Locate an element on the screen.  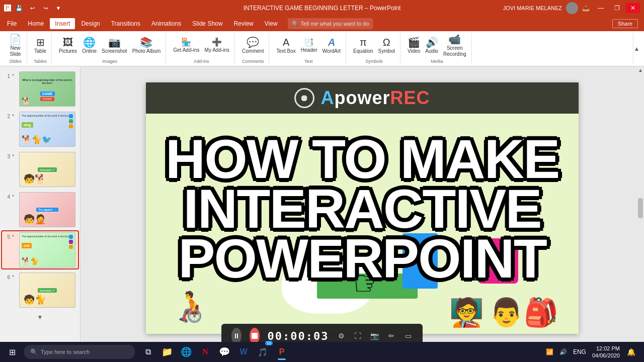
wordart-button: A WordArt is located at coordinates (332, 45).